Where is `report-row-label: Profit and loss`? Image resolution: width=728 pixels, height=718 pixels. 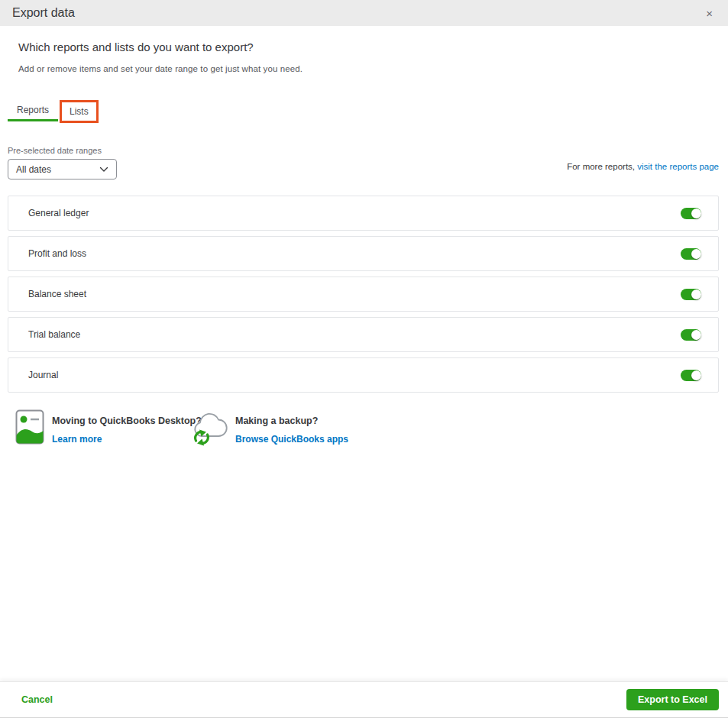
report-row-label: Profit and loss is located at coordinates (57, 254).